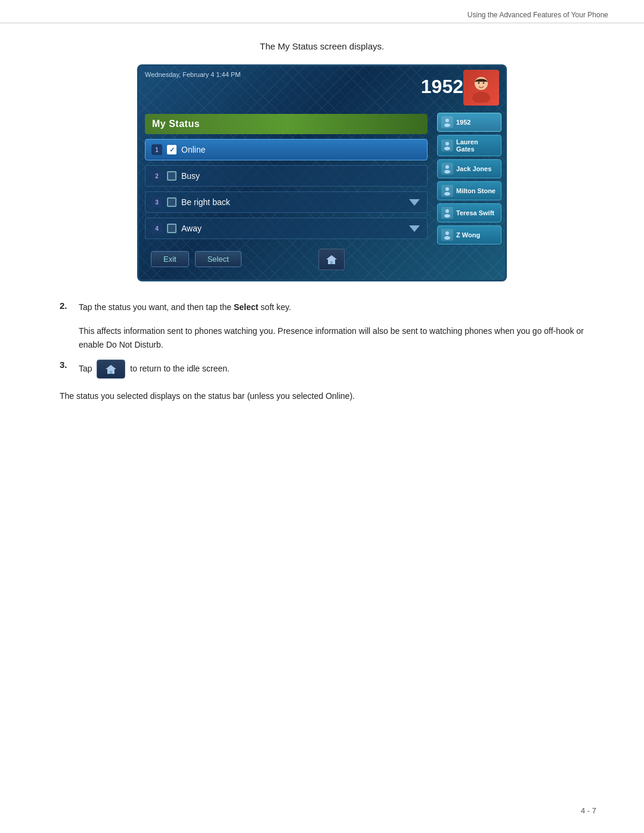 Image resolution: width=644 pixels, height=833 pixels. What do you see at coordinates (286, 150) in the screenshot?
I see `status-option-online: 1 Online` at bounding box center [286, 150].